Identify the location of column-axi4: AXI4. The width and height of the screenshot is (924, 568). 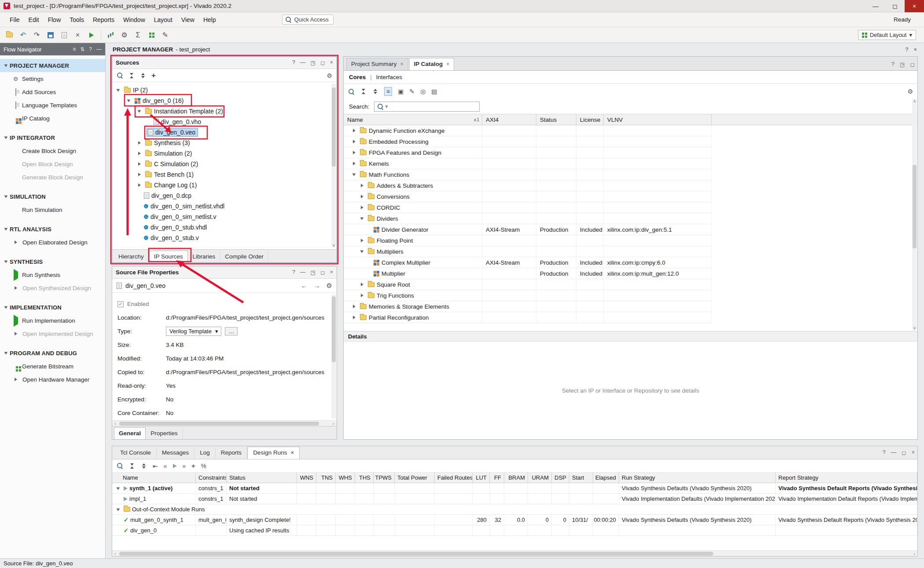
(510, 120).